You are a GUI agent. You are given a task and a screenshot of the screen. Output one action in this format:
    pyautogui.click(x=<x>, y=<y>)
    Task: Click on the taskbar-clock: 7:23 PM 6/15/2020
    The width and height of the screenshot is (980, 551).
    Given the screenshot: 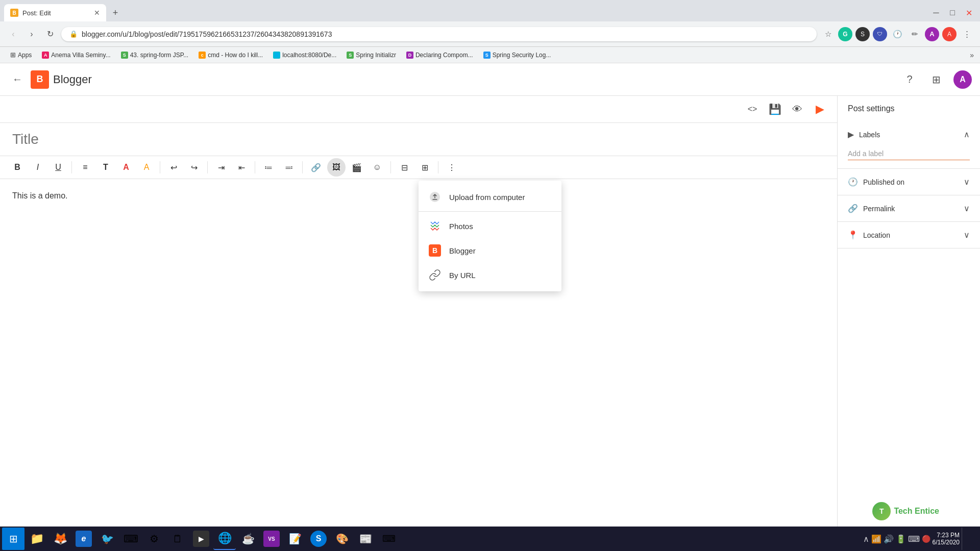 What is the action you would take?
    pyautogui.click(x=946, y=539)
    